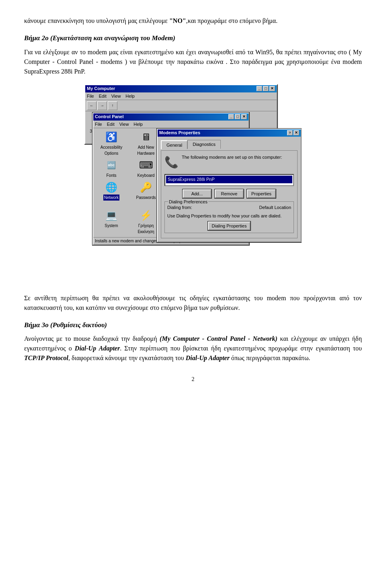 The height and width of the screenshot is (588, 386). Describe the element at coordinates (146, 215) in the screenshot. I see `quick-img: ⚡` at that location.